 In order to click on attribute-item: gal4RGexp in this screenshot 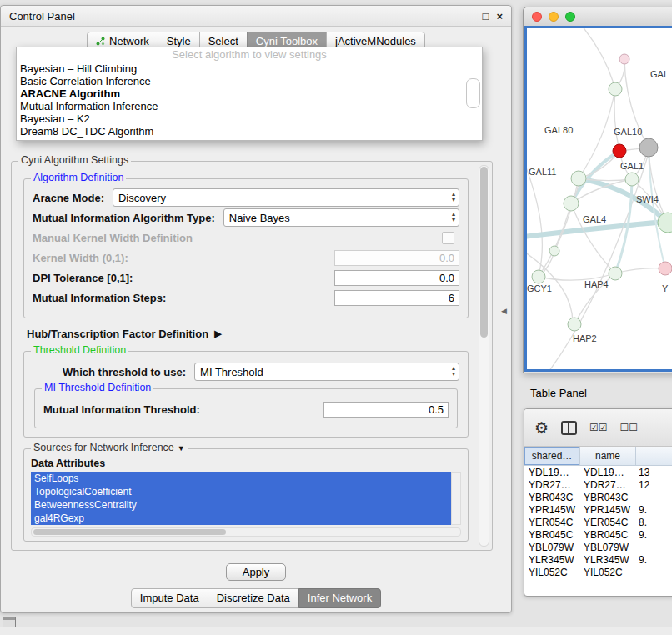, I will do `click(241, 518)`.